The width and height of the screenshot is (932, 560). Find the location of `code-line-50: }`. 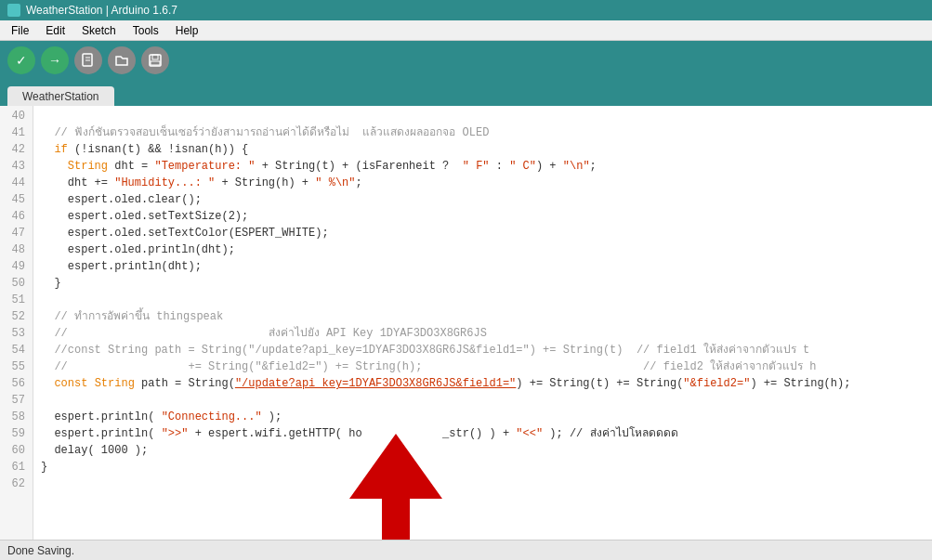

code-line-50: } is located at coordinates (483, 283).